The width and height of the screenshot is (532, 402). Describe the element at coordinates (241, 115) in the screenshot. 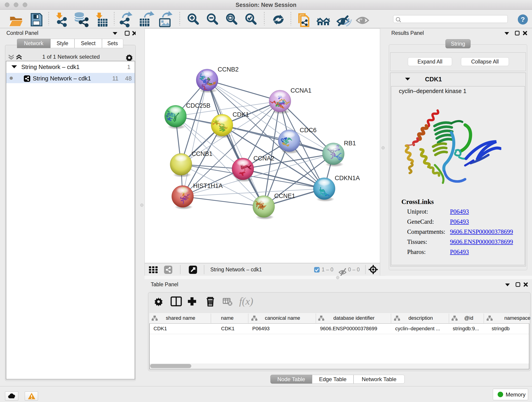

I see `svg-text: CDK1` at that location.